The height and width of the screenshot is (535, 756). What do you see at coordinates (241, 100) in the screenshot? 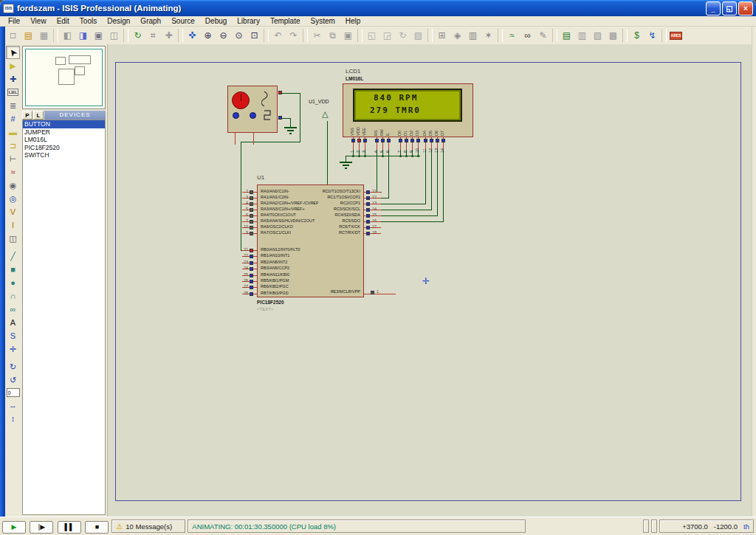
I see `generator-main-knob` at bounding box center [241, 100].